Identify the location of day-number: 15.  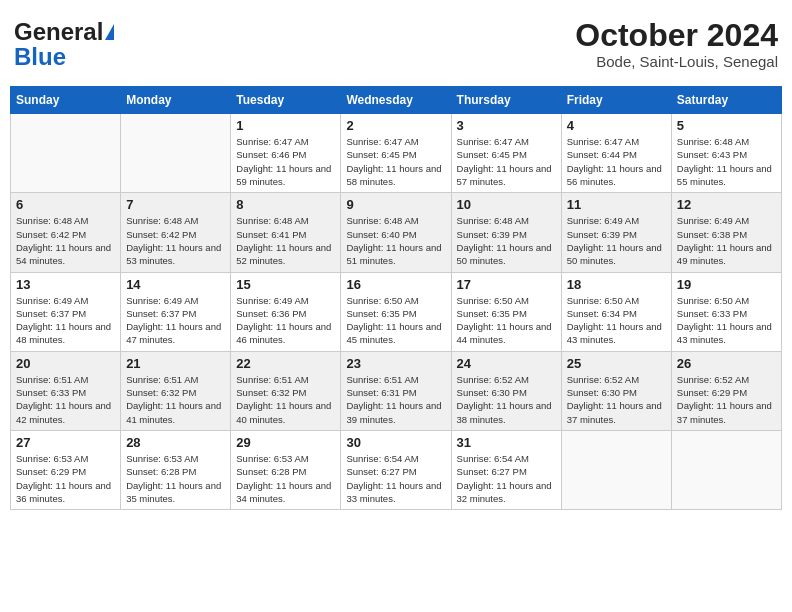
(286, 284).